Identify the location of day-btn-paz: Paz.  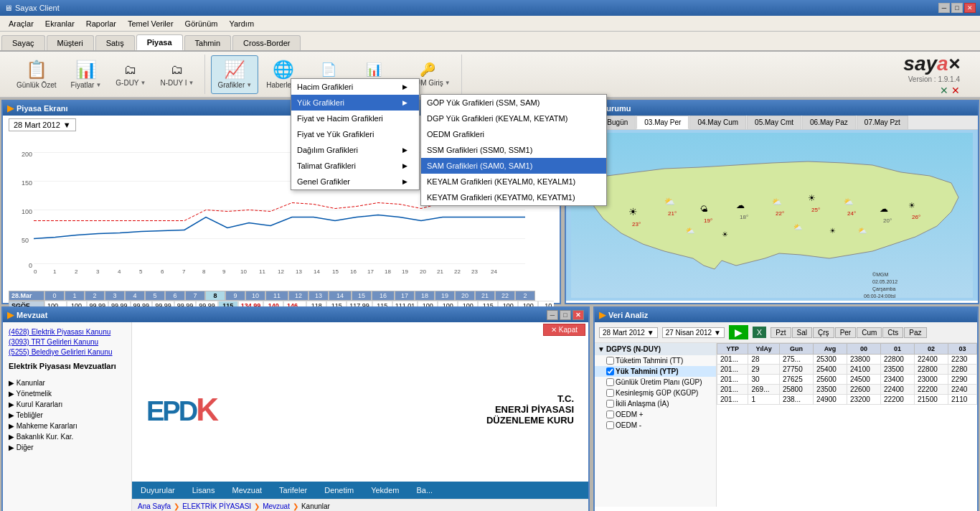
(915, 333).